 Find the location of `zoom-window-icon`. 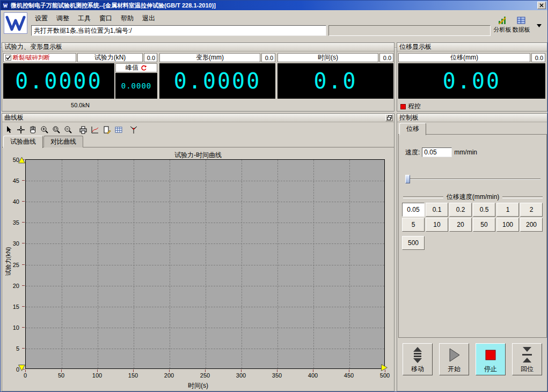

zoom-window-icon is located at coordinates (56, 130).